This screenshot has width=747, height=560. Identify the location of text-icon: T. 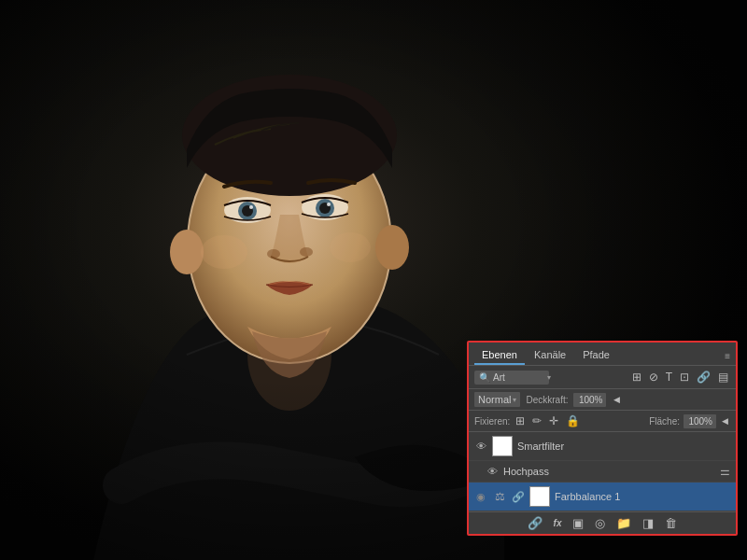
(669, 377).